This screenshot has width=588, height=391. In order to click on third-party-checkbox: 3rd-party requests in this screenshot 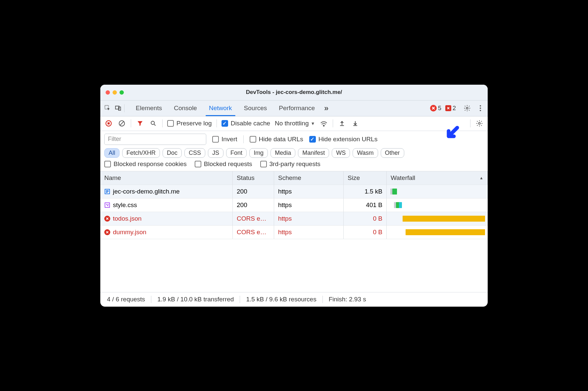, I will do `click(290, 164)`.